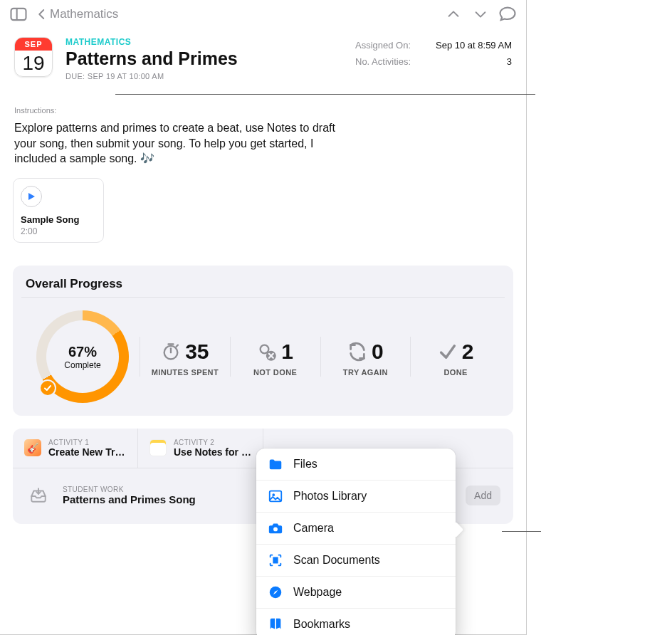 This screenshot has height=635, width=672. I want to click on sidebar-icon, so click(19, 14).